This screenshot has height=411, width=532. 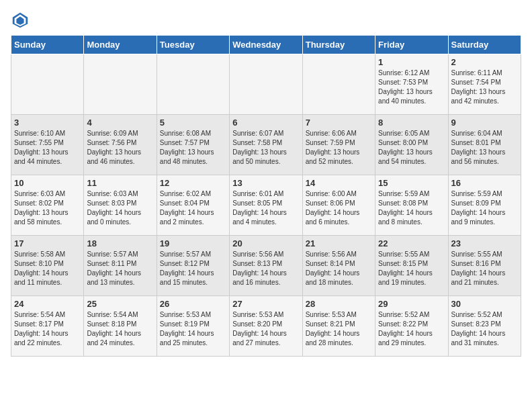 I want to click on day-number: 5, so click(x=193, y=122).